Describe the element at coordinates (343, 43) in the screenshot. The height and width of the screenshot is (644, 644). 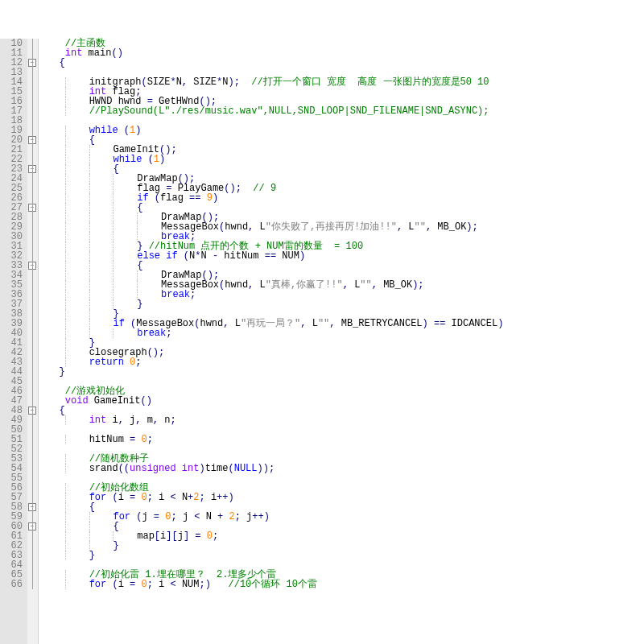
I see `code-line: //主函数` at that location.